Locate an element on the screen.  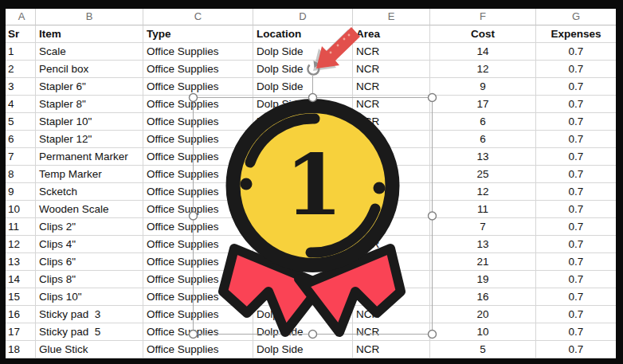
selection-handle-bottom-middle is located at coordinates (313, 335).